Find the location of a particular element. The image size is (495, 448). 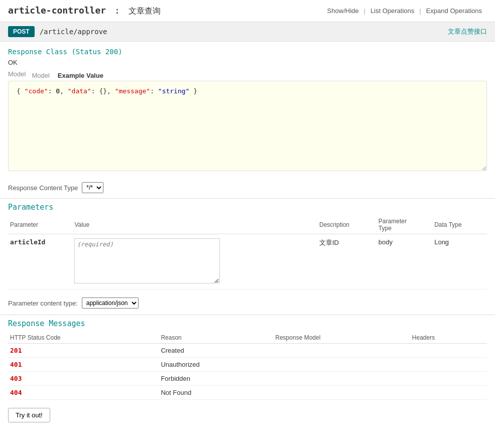

controller-name: article-controller is located at coordinates (57, 10).